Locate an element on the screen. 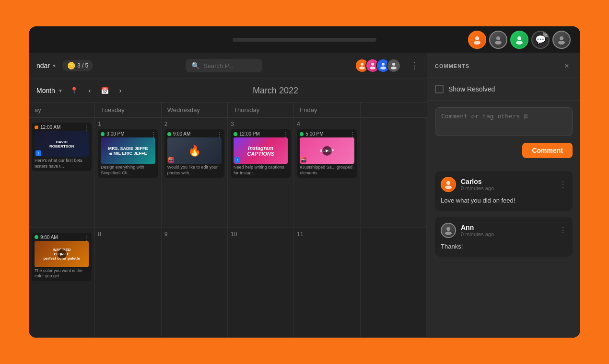 This screenshot has width=609, height=364. event-time: 5:00 PM ⋮ is located at coordinates (327, 134).